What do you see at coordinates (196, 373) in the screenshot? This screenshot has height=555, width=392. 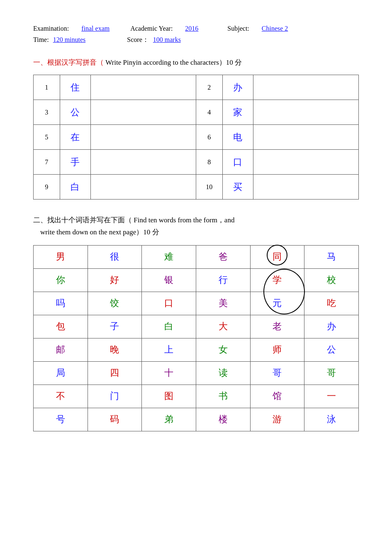 I see `word-row: 局四十读哥哥` at bounding box center [196, 373].